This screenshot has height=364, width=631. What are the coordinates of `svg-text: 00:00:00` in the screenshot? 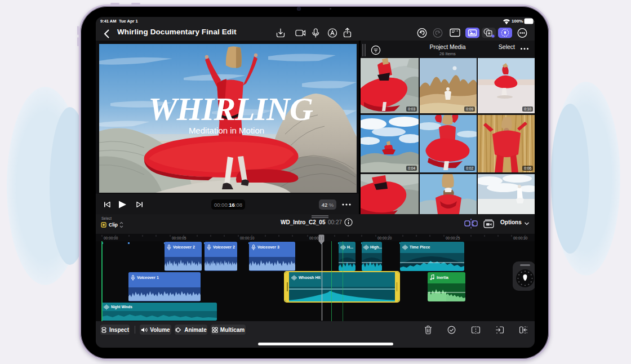 It's located at (111, 238).